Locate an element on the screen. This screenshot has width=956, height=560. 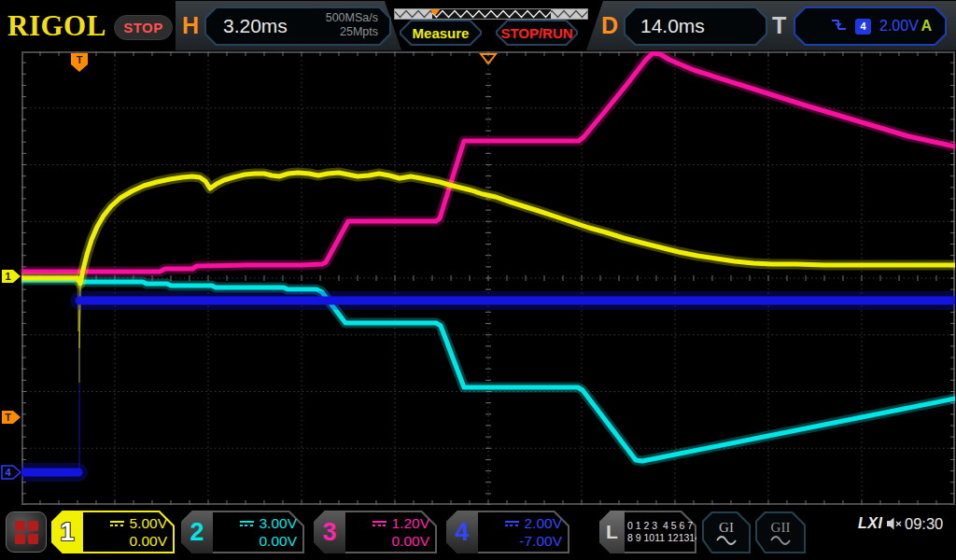
channel-3-number: 3 is located at coordinates (330, 532).